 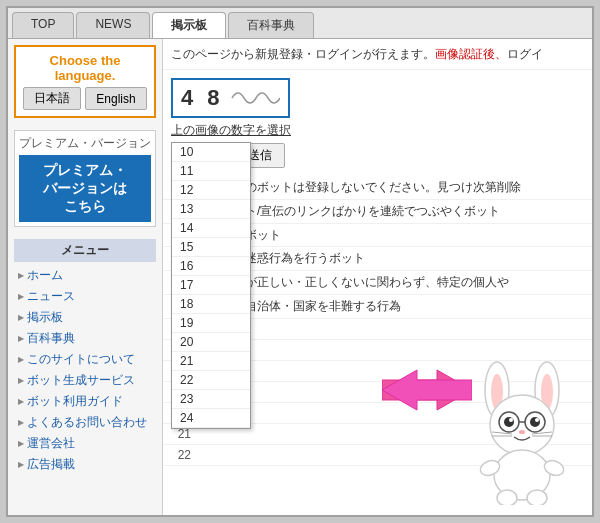 I want to click on captcha-area: 4 8 上の画像の数字を選択 ✓ -- 送信 1, so click(x=378, y=123).